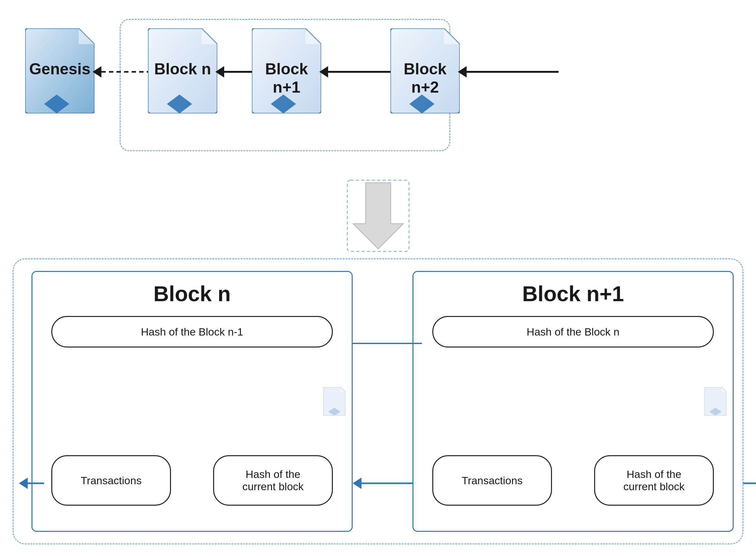 This screenshot has height=557, width=756. What do you see at coordinates (273, 480) in the screenshot?
I see `block-n-current-hash-label: Hash of the current block` at bounding box center [273, 480].